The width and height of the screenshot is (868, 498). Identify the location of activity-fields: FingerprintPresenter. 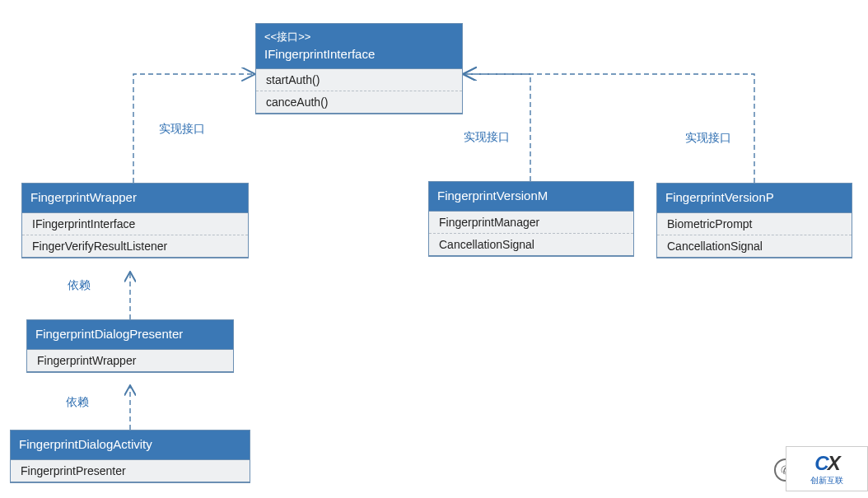
(130, 471).